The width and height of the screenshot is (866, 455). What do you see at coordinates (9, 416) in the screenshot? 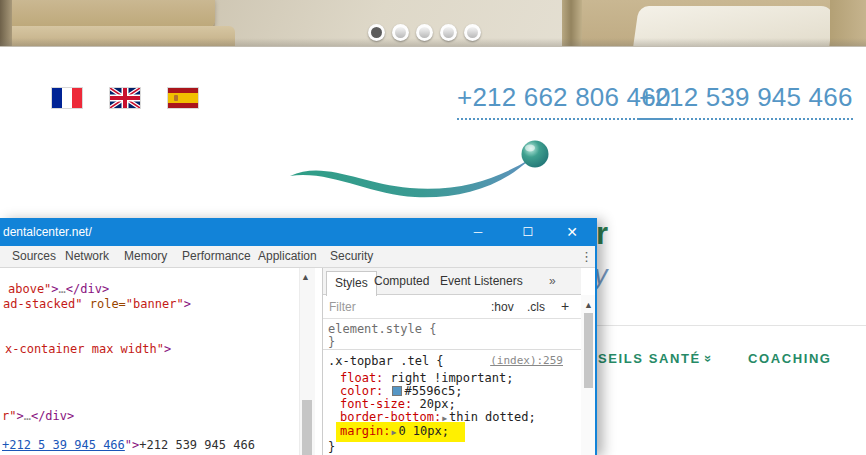
I see `attr-value: r"` at bounding box center [9, 416].